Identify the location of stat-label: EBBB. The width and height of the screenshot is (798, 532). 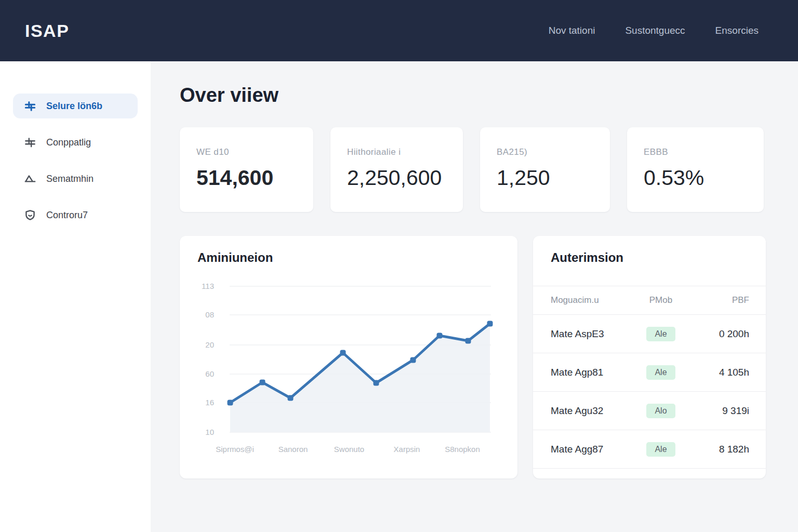
(703, 152).